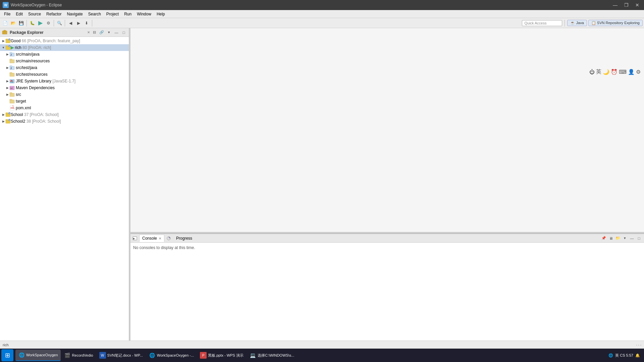  Describe the element at coordinates (9, 47) in the screenshot. I see `svg-text: R` at that location.